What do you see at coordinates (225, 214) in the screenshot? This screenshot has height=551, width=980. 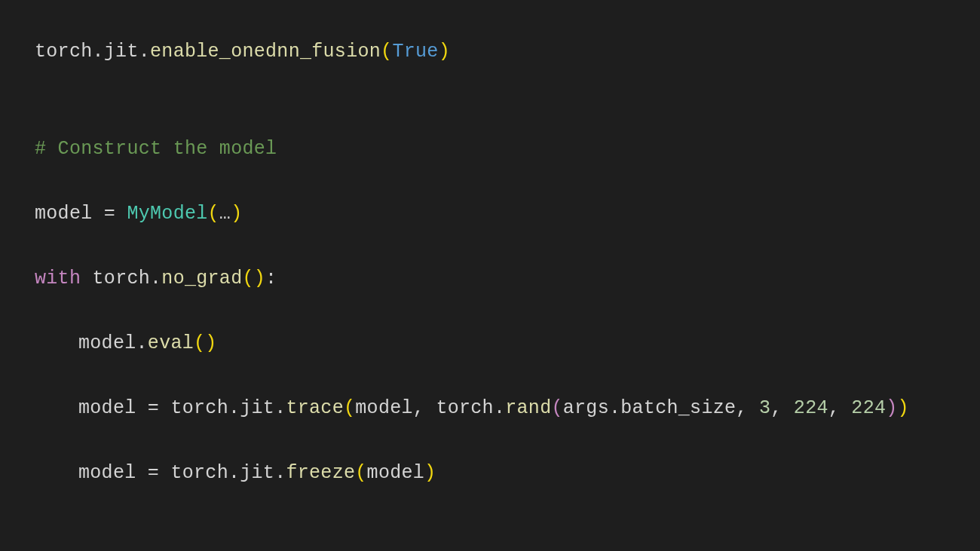 I see `code-token: …` at bounding box center [225, 214].